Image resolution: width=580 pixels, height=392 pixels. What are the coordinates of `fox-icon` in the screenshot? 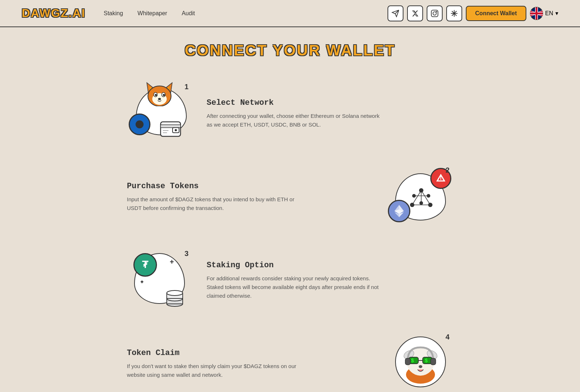 It's located at (160, 94).